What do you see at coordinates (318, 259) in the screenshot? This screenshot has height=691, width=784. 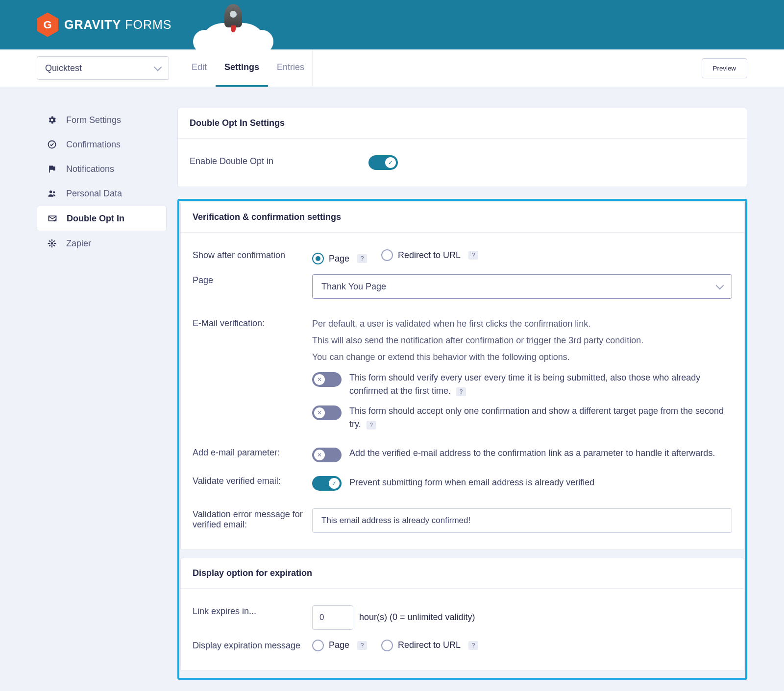 I see `radio-filled-icon` at bounding box center [318, 259].